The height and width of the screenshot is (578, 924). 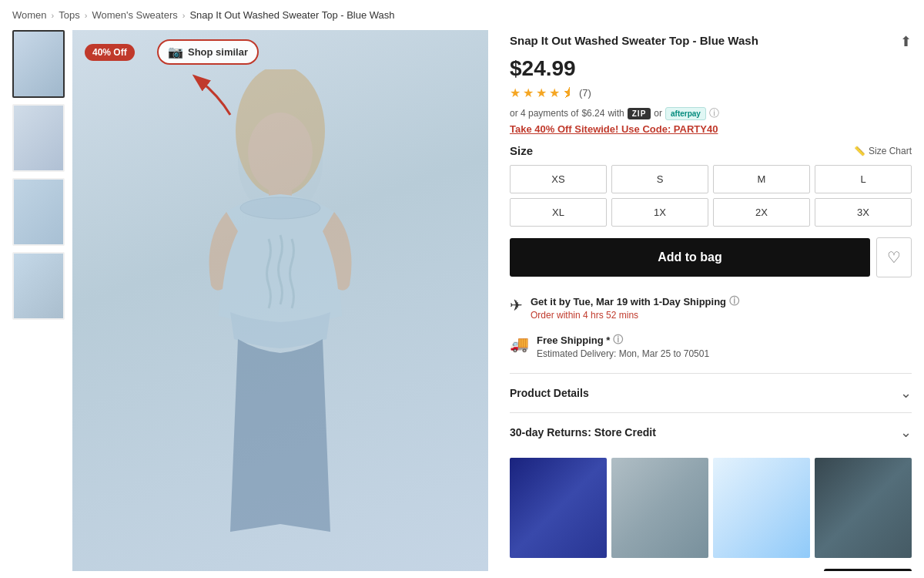 I want to click on similar-grid, so click(x=711, y=508).